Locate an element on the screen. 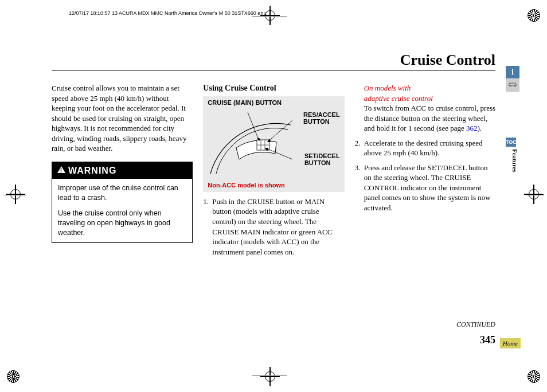  acc-note-line2: adaptive cruise control is located at coordinates (430, 99).